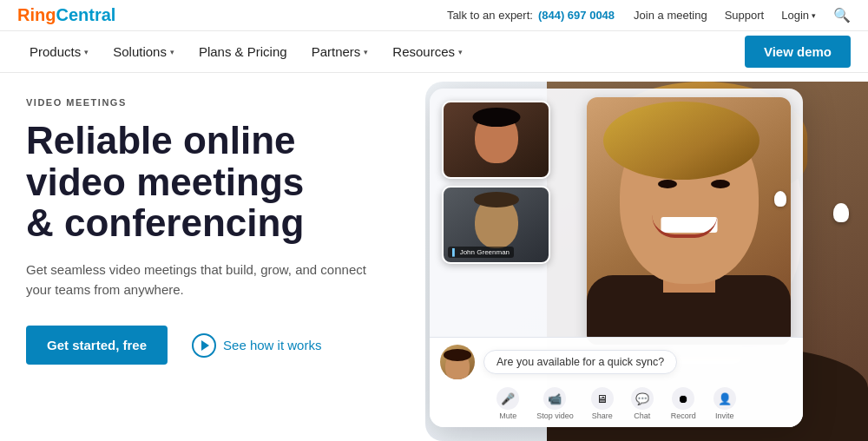  I want to click on call-controls-bar: Are you available for a quick sync? 🎤 Mu…, so click(616, 382).